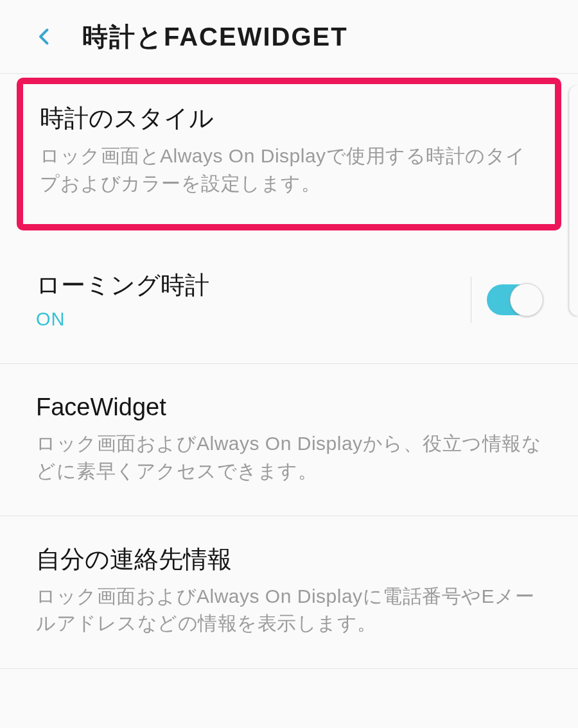  I want to click on setting-title: 時計のスタイル, so click(289, 118).